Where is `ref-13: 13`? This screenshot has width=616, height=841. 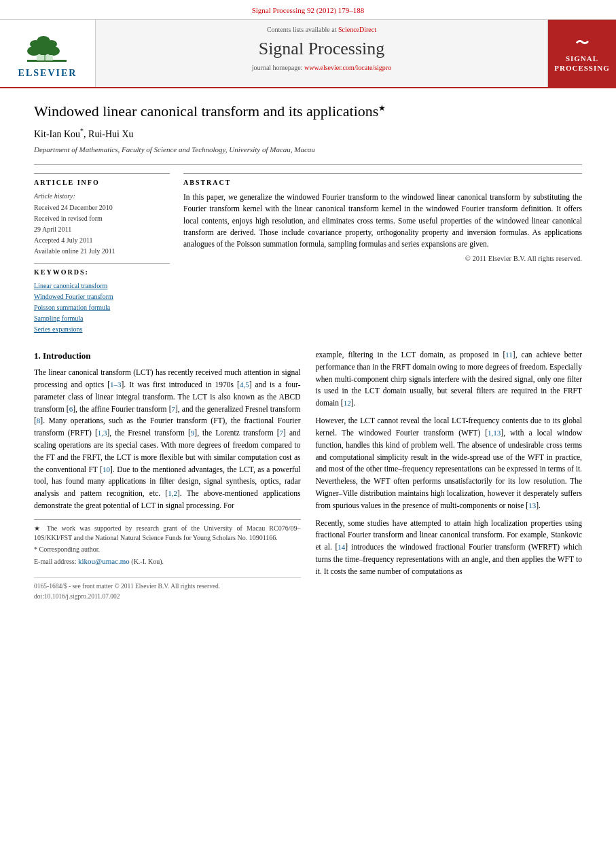 ref-13: 13 is located at coordinates (532, 505).